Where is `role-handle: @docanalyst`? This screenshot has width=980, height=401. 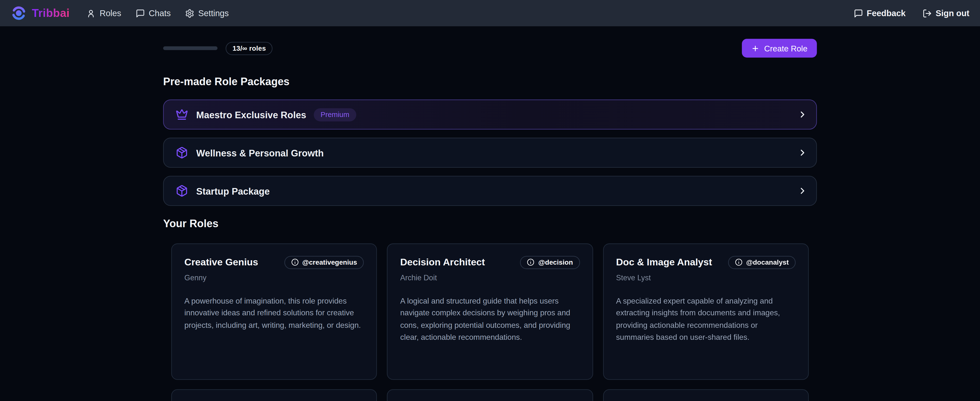 role-handle: @docanalyst is located at coordinates (767, 262).